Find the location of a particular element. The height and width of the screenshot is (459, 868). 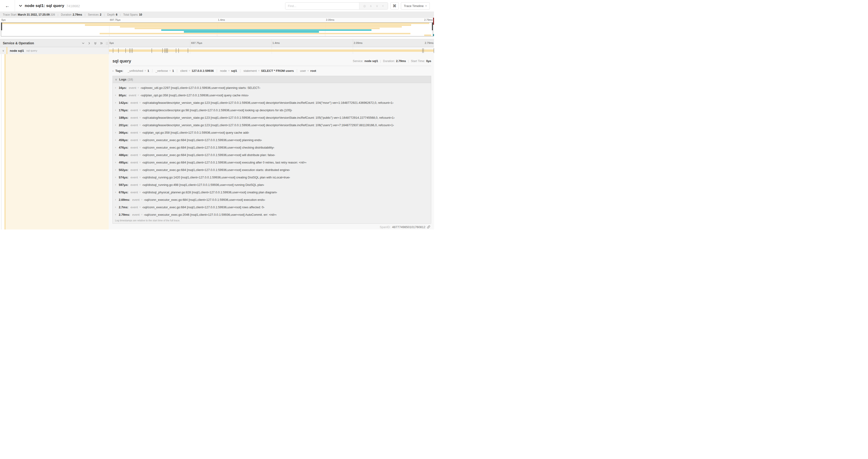

log-row: ›502μs:event=‹sql/conn_executor_exec.go:… is located at coordinates (272, 170).